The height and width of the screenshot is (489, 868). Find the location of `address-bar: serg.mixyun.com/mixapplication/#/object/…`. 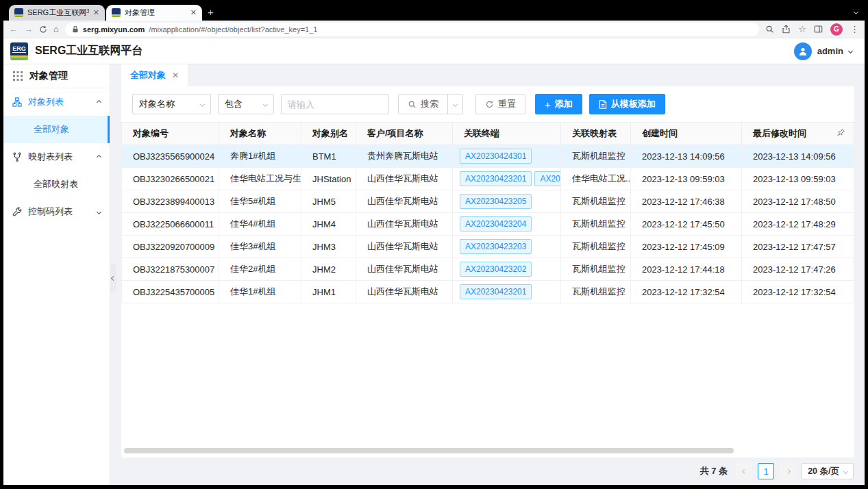

address-bar: serg.mixyun.com/mixapplication/#/object/… is located at coordinates (412, 29).